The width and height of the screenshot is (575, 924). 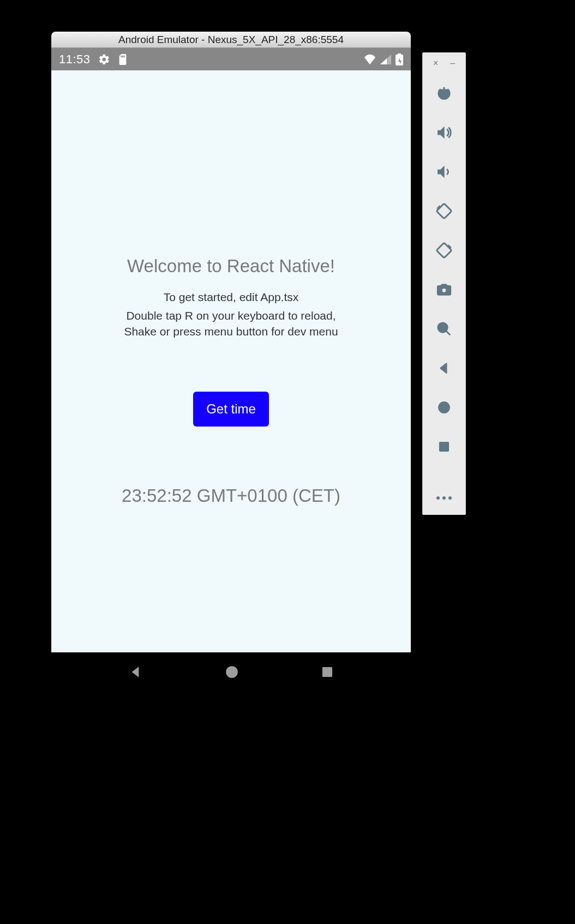 I want to click on get-time-button: Get time, so click(x=231, y=409).